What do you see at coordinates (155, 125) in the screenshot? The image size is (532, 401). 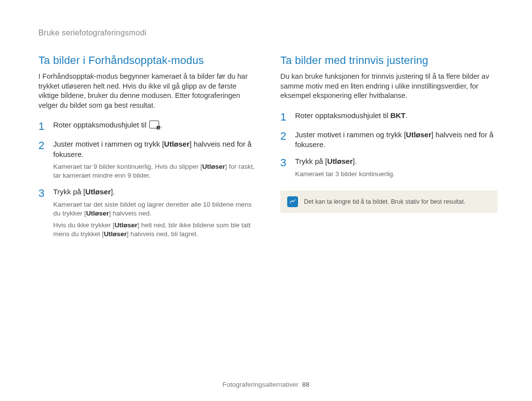 I see `left-step-1-instruction: Roter opptaksmodushjulet til .` at bounding box center [155, 125].